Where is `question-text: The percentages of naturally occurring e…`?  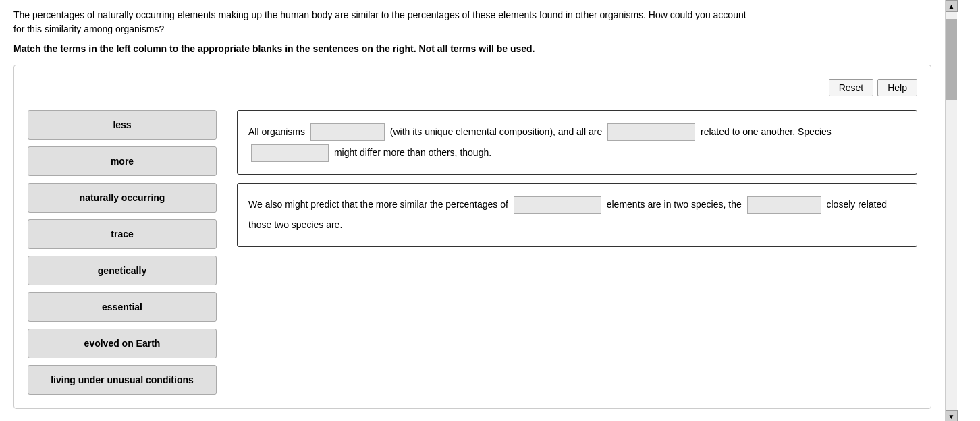
question-text: The percentages of naturally occurring e… is located at coordinates (472, 22).